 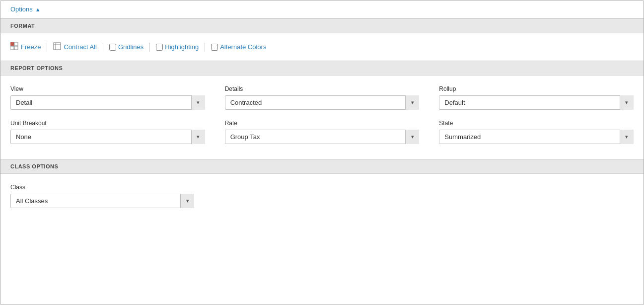 What do you see at coordinates (536, 132) in the screenshot?
I see `state-field-group: State Summarized Detail ▾` at bounding box center [536, 132].